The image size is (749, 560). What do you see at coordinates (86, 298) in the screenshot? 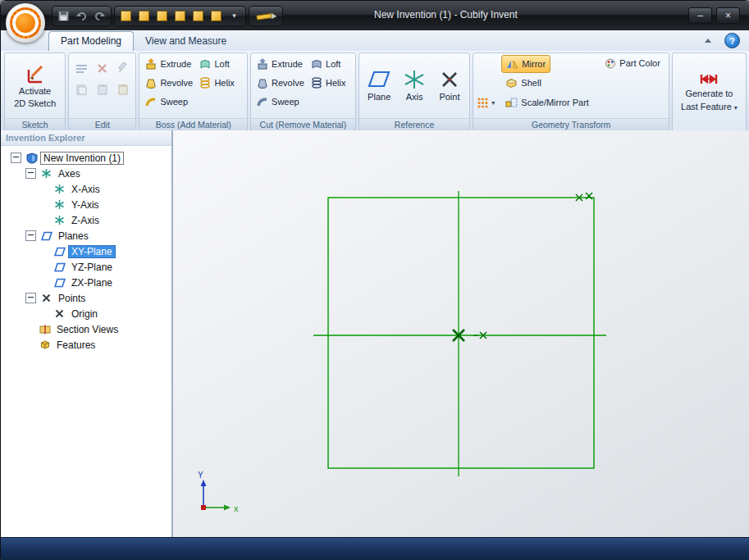
I see `tree-item-points: Points` at bounding box center [86, 298].